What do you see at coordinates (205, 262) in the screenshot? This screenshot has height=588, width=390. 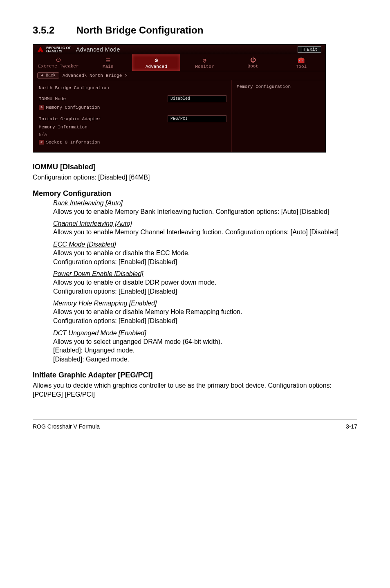 I see `ecc-mode-body-2: Configuration options: [Enabled] [Disabl…` at bounding box center [205, 262].